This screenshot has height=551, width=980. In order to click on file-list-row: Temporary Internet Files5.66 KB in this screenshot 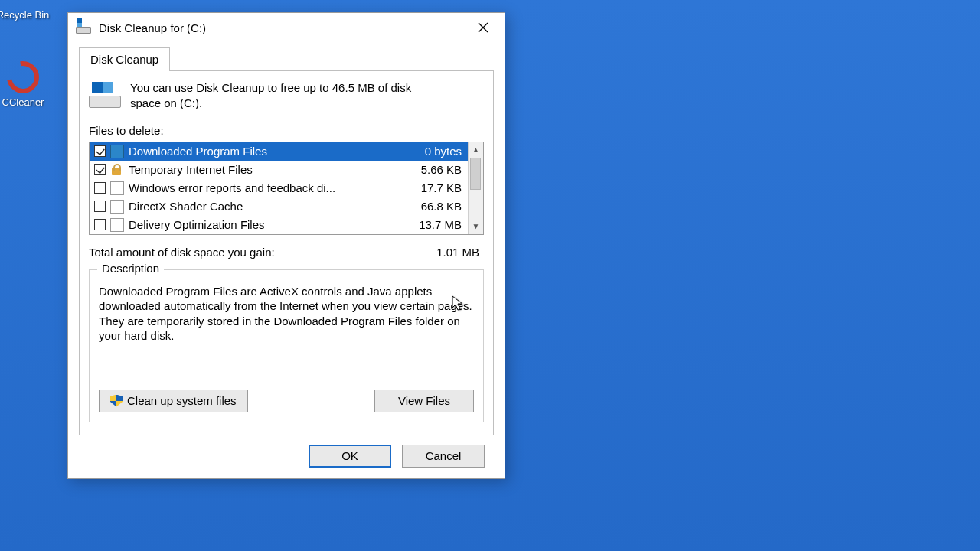, I will do `click(279, 170)`.